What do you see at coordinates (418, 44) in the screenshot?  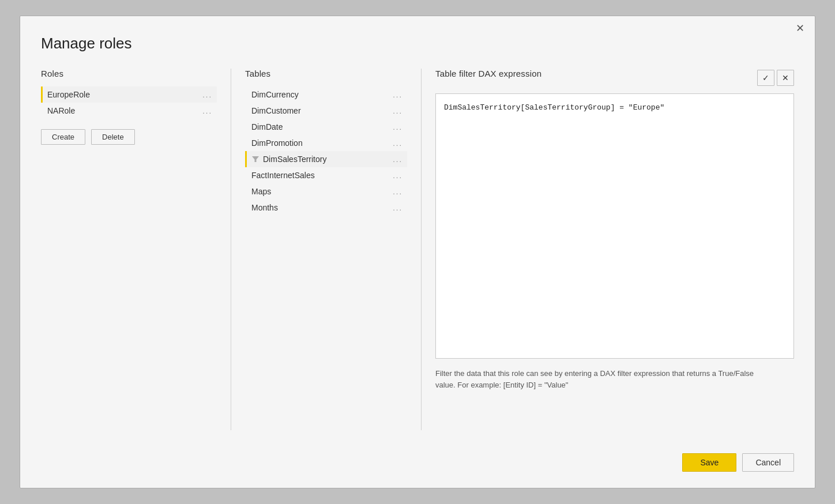 I see `dialog-title: Manage roles` at bounding box center [418, 44].